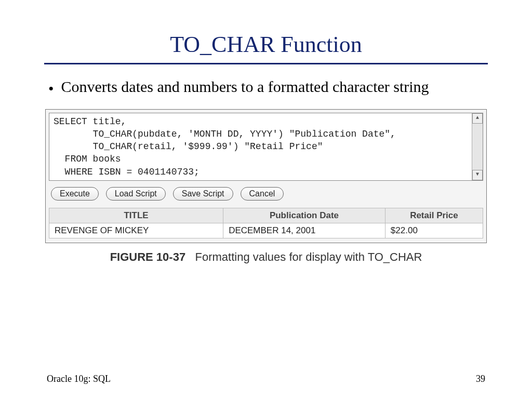 The width and height of the screenshot is (532, 399). Describe the element at coordinates (434, 215) in the screenshot. I see `th-retail: Retail Price` at that location.